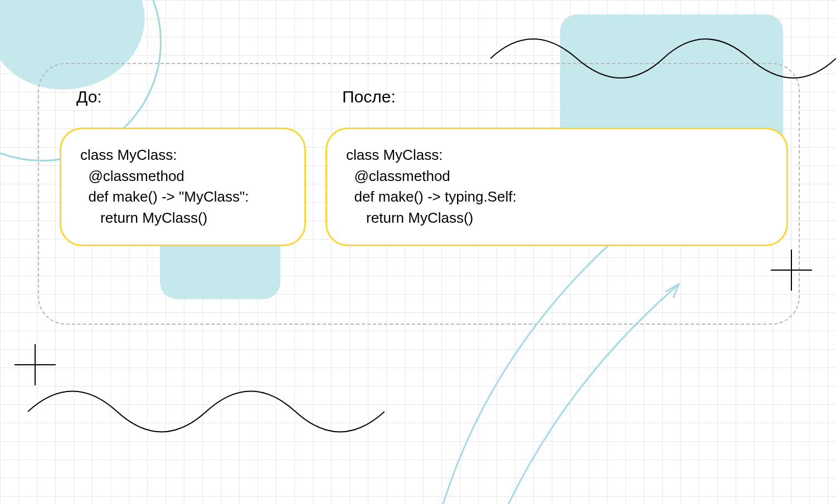  Describe the element at coordinates (557, 187) in the screenshot. I see `after-code-card: class MyClass: @classmethod def make() -…` at that location.